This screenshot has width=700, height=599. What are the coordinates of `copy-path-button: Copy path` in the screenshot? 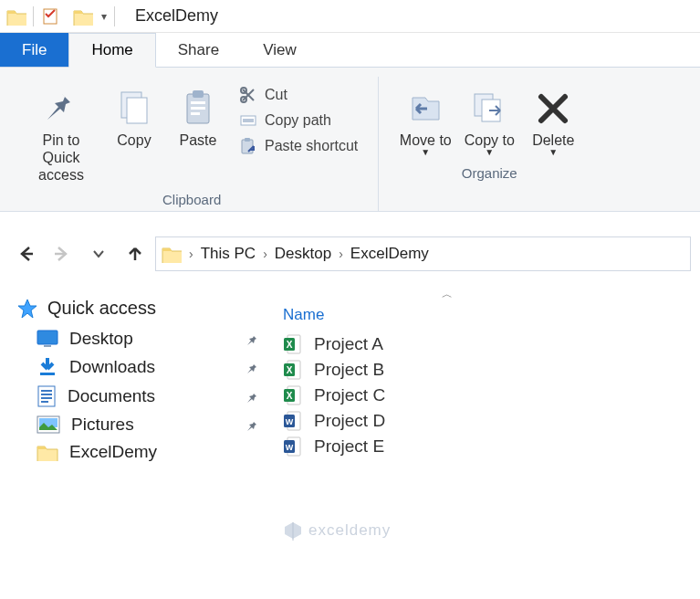 It's located at (298, 121).